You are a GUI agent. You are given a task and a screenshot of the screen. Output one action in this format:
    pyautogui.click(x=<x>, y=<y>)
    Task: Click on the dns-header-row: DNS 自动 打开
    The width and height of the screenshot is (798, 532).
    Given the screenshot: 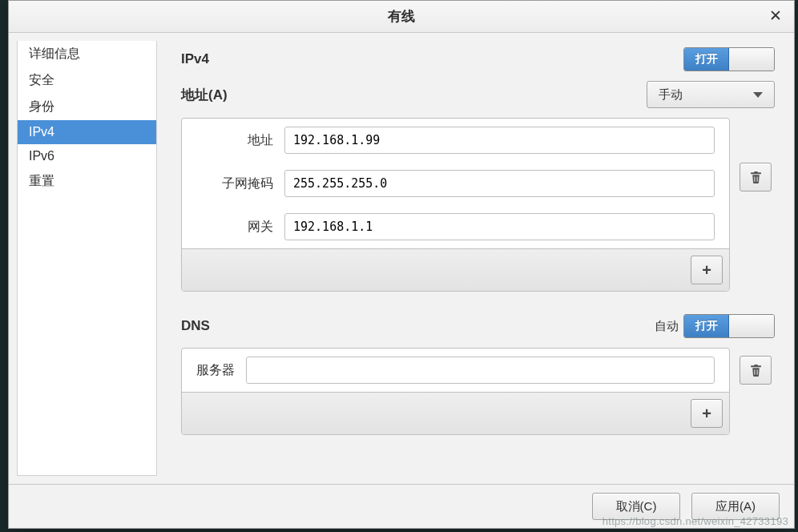 What is the action you would take?
    pyautogui.click(x=478, y=326)
    